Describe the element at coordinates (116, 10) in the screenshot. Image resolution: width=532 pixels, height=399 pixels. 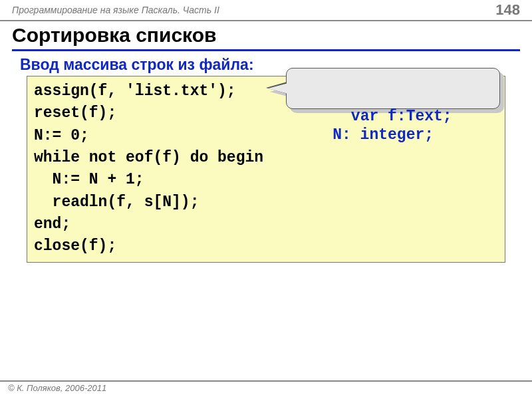
I see `course-title: Программирование на языке Паскаль. Часть…` at that location.